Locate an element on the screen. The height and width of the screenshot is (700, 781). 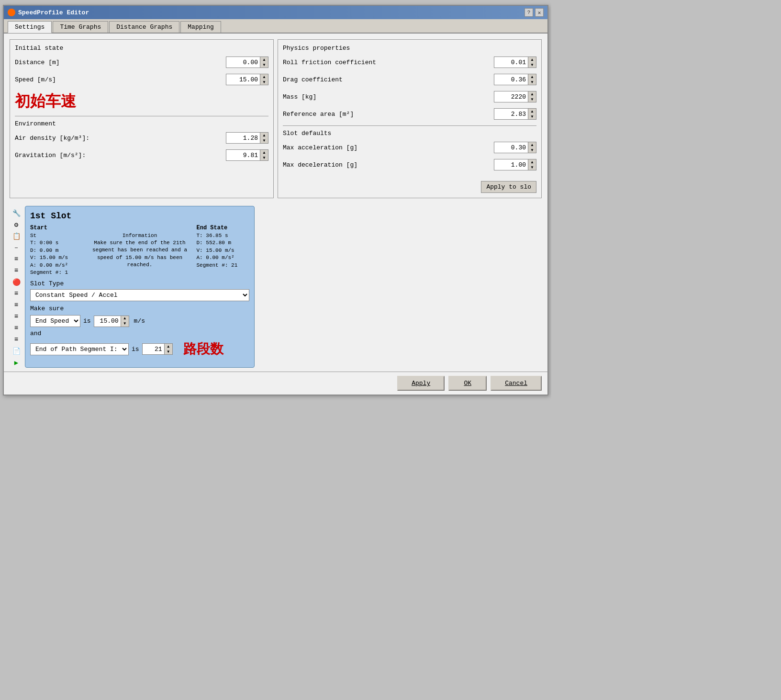
sidebar-icon-4: ≡ is located at coordinates (16, 259).